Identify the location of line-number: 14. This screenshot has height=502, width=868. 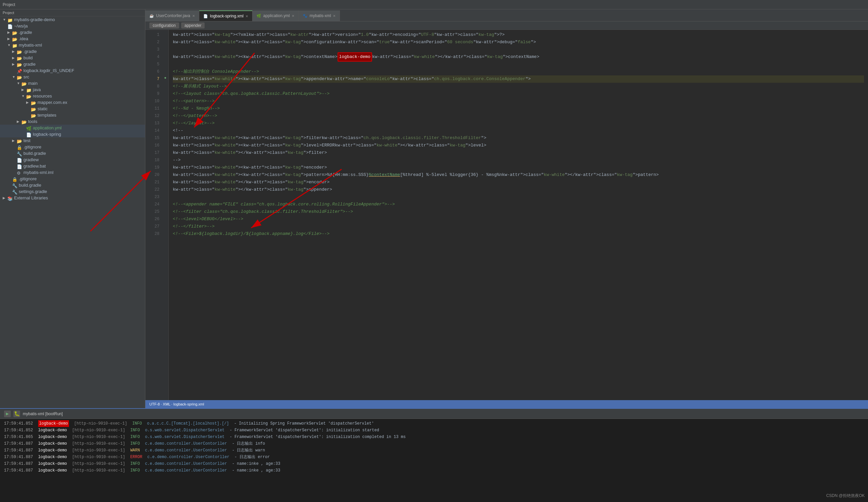
(152, 131).